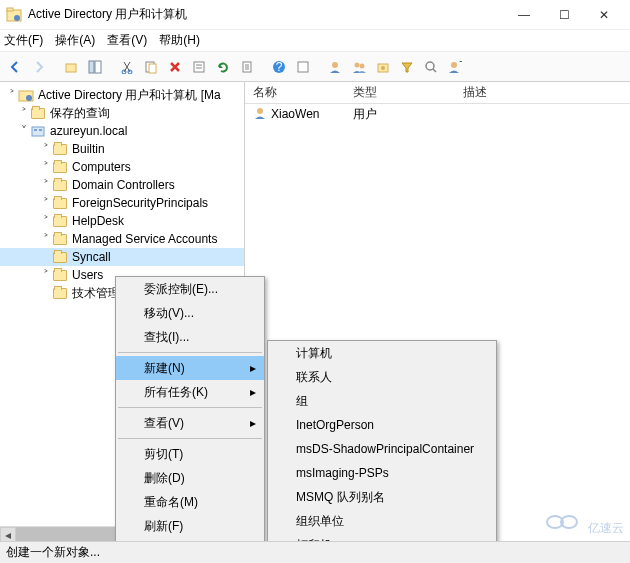  I want to click on menubar: 文件(F) 操作(A) 查看(V) 帮助(H), so click(315, 41).